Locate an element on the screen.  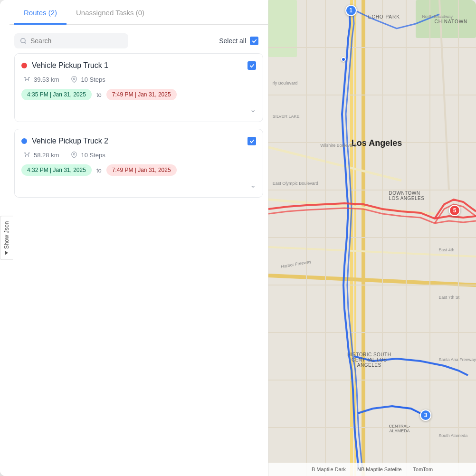
route-2-distance: 58.28 km is located at coordinates (41, 155).